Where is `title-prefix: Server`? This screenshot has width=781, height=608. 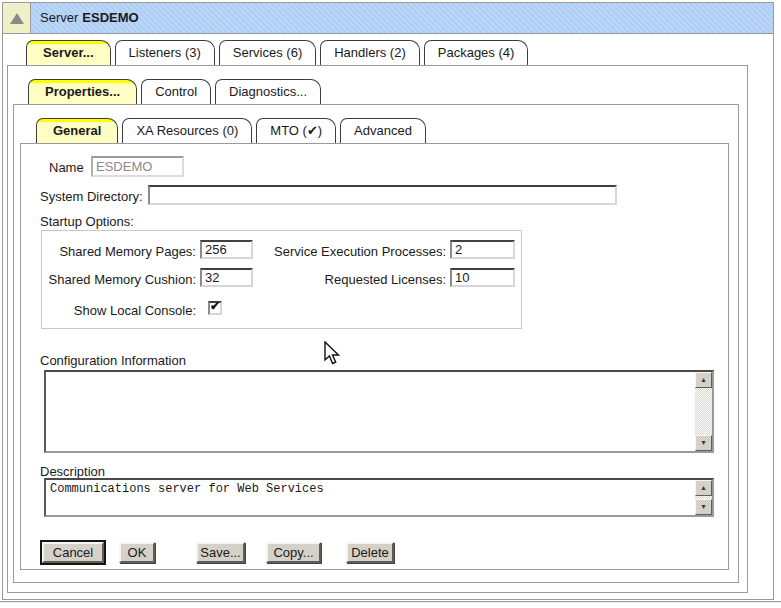 title-prefix: Server is located at coordinates (59, 18).